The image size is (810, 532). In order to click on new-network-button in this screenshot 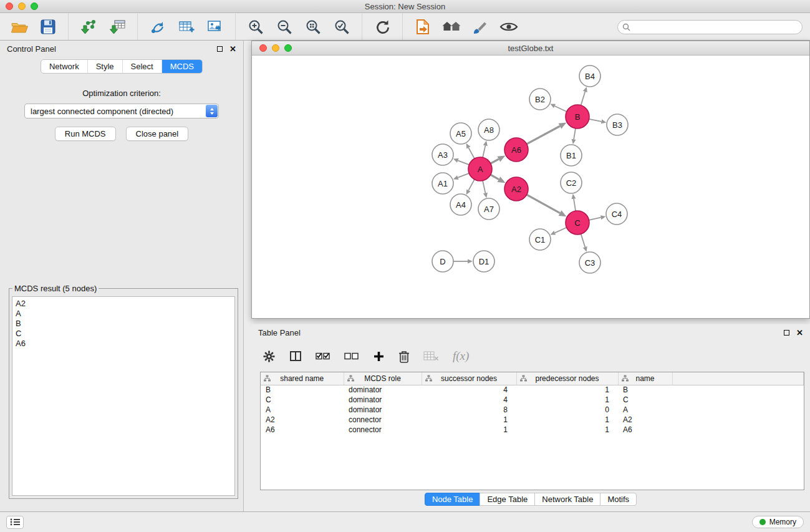, I will do `click(158, 27)`.